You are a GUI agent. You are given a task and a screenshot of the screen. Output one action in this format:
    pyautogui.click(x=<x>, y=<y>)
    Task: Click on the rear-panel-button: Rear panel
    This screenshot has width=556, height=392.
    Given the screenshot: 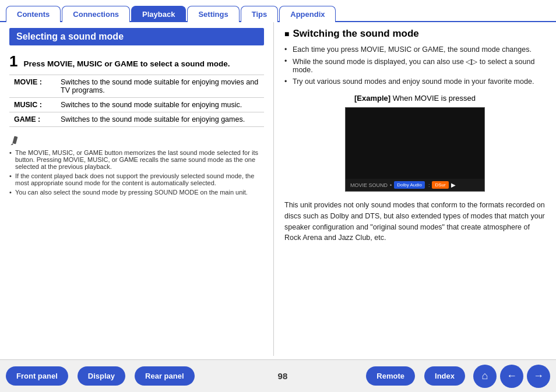 What is the action you would take?
    pyautogui.click(x=164, y=376)
    